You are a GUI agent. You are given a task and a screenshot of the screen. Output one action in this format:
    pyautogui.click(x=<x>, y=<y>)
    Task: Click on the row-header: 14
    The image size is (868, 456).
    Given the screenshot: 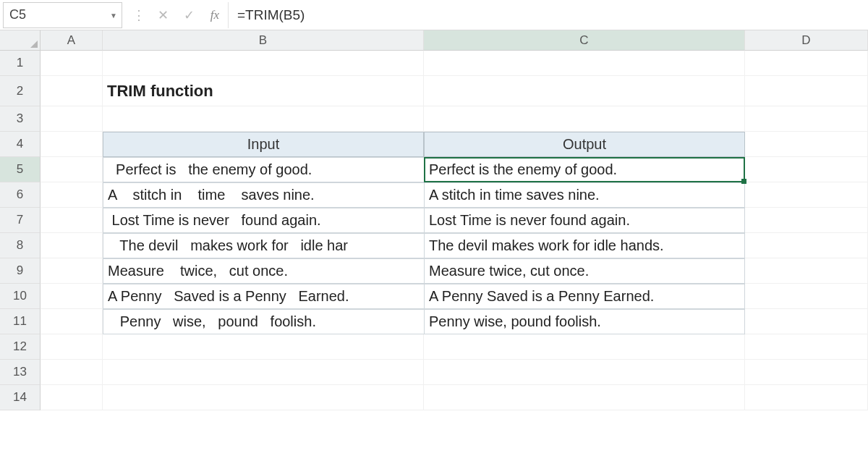 What is the action you would take?
    pyautogui.click(x=20, y=398)
    